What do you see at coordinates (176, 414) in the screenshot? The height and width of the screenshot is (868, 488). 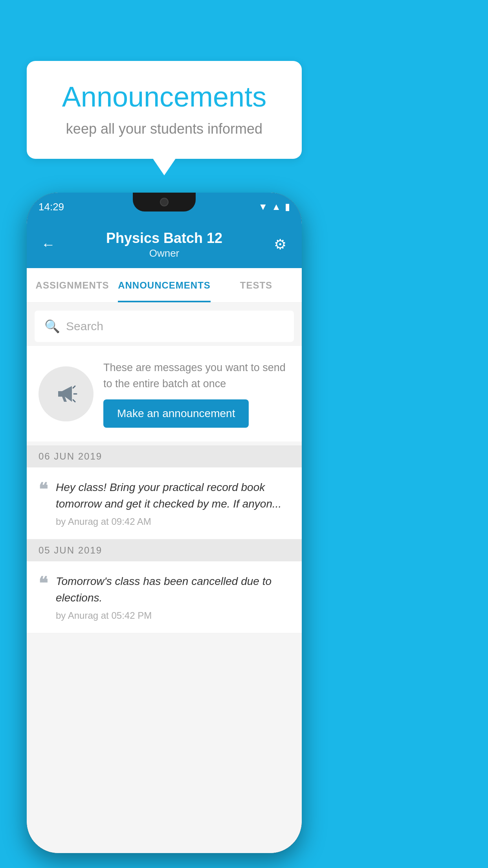 I see `make-announcement-button: Make an announcement` at bounding box center [176, 414].